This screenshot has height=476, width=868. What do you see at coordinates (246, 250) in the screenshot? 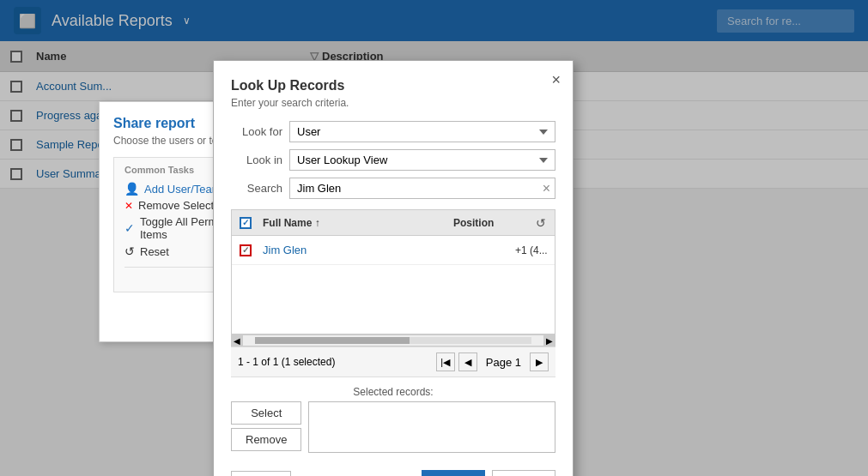
I see `row-checkbox-cell: ✓` at bounding box center [246, 250].